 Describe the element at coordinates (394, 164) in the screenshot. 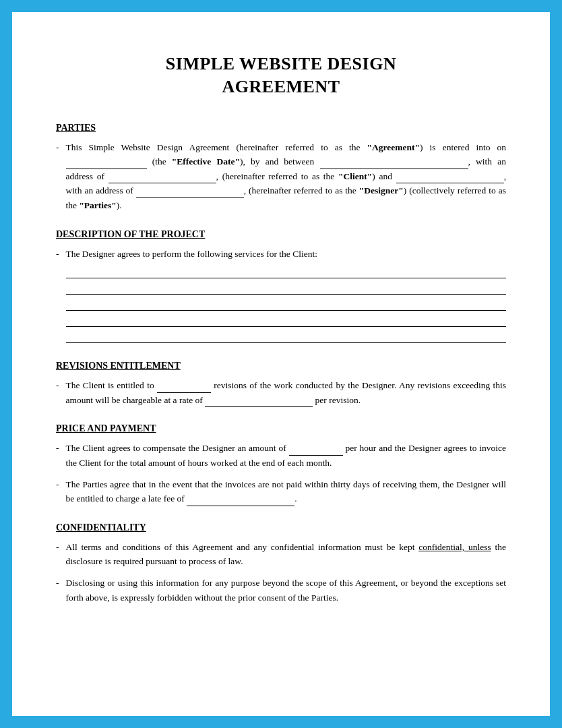

I see `party1-name-blank` at that location.